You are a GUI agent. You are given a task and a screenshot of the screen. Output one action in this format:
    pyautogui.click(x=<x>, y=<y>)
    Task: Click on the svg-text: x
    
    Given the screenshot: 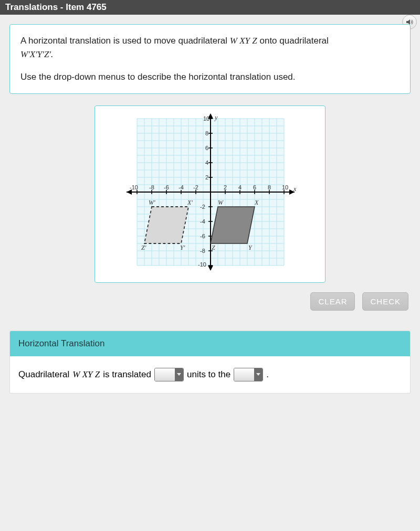 What is the action you would take?
    pyautogui.click(x=295, y=189)
    